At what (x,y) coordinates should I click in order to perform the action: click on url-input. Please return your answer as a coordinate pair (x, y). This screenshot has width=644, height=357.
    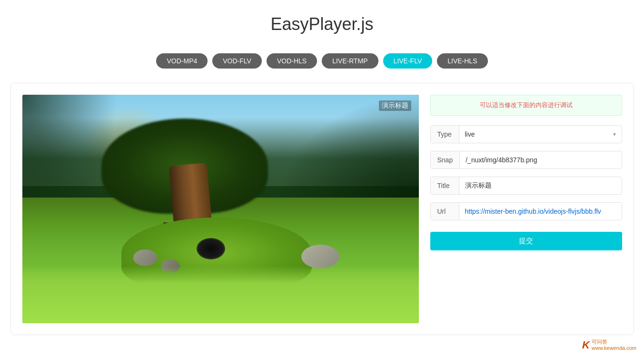
    Looking at the image, I should click on (541, 211).